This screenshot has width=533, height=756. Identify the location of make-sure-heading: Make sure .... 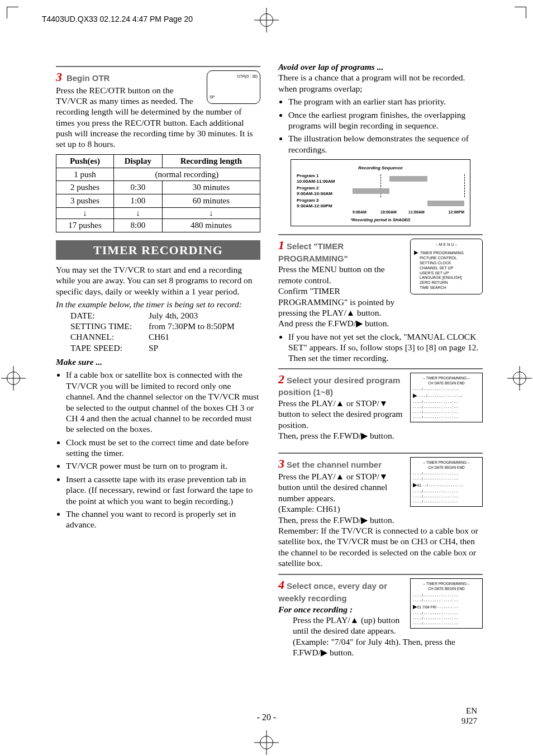
(158, 362).